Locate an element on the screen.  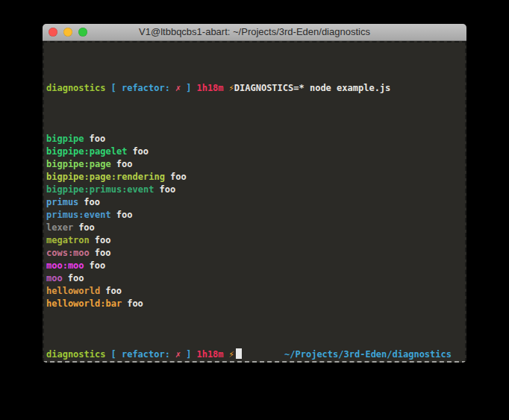
log-line: bigpipe:pagefoo is located at coordinates (254, 164).